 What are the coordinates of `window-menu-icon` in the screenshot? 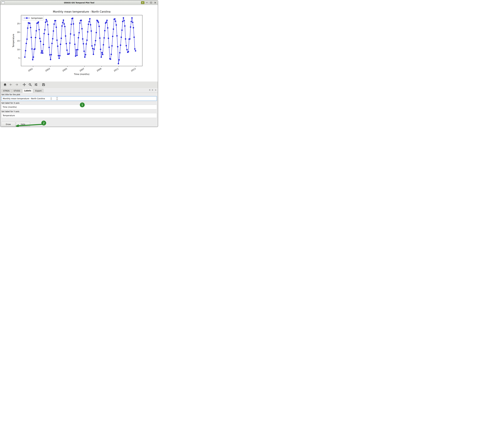 It's located at (3, 3).